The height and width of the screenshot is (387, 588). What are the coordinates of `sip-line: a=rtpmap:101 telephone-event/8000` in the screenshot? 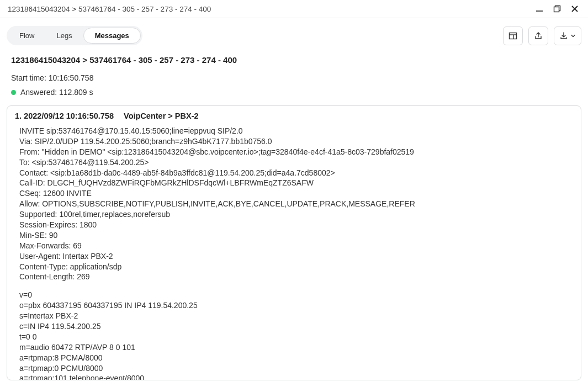 It's located at (296, 377).